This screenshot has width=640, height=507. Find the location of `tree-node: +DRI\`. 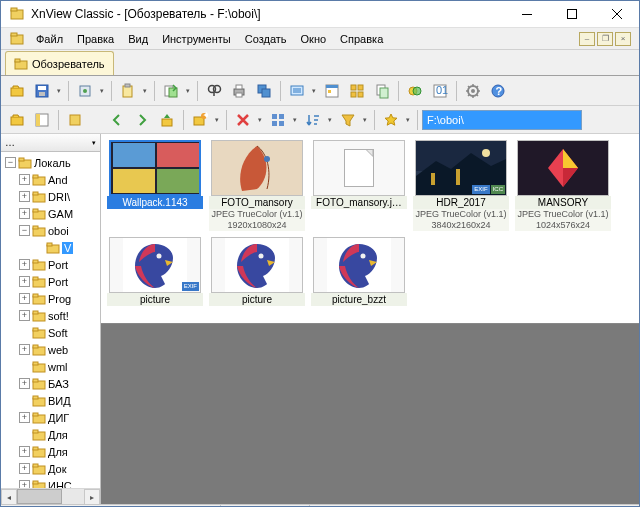

tree-node: +DRI\ is located at coordinates (50, 196).